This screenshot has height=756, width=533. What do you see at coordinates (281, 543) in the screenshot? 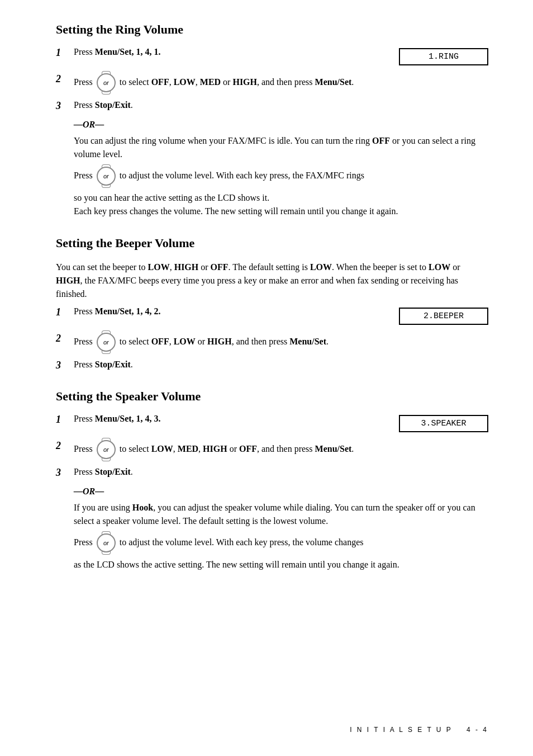
I see `speaker-or-para-2: Press or to adjust the volume level. Wit…` at bounding box center [281, 543].